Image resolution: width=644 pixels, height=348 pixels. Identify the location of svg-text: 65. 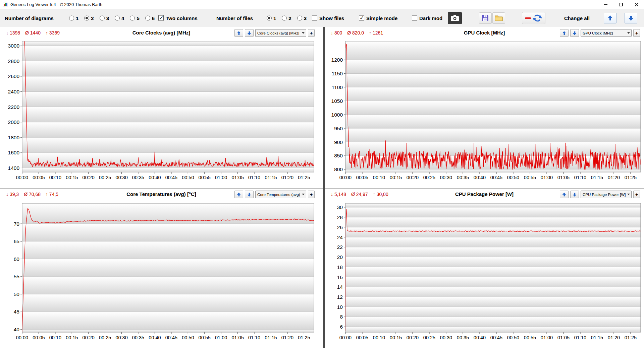
(17, 241).